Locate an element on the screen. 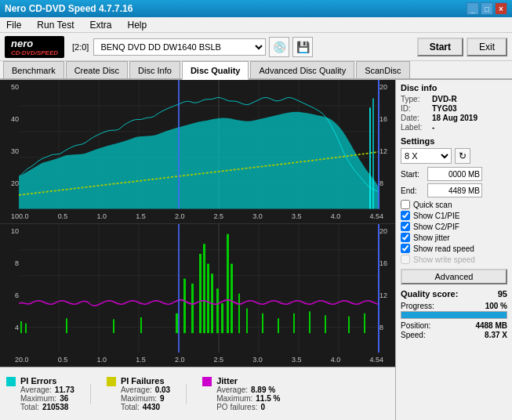 This screenshot has height=420, width=512. progress-label: Progress: is located at coordinates (417, 306).